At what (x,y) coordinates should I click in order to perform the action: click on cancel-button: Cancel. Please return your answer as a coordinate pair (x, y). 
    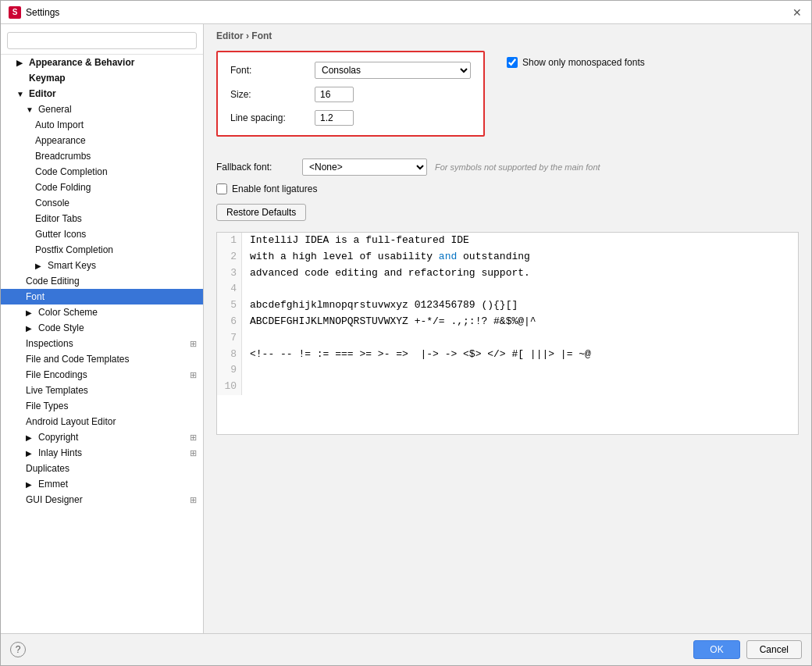
    Looking at the image, I should click on (775, 650).